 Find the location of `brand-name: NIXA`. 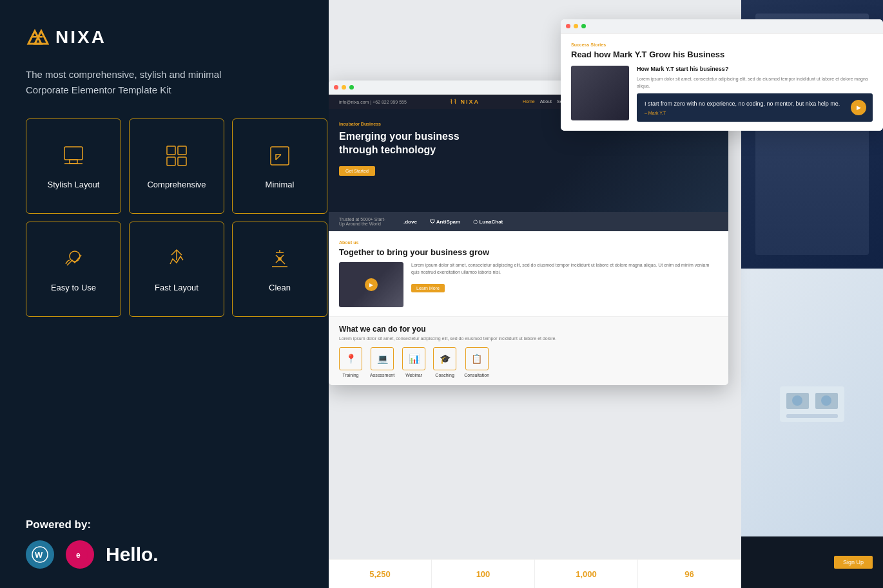

brand-name: NIXA is located at coordinates (81, 37).